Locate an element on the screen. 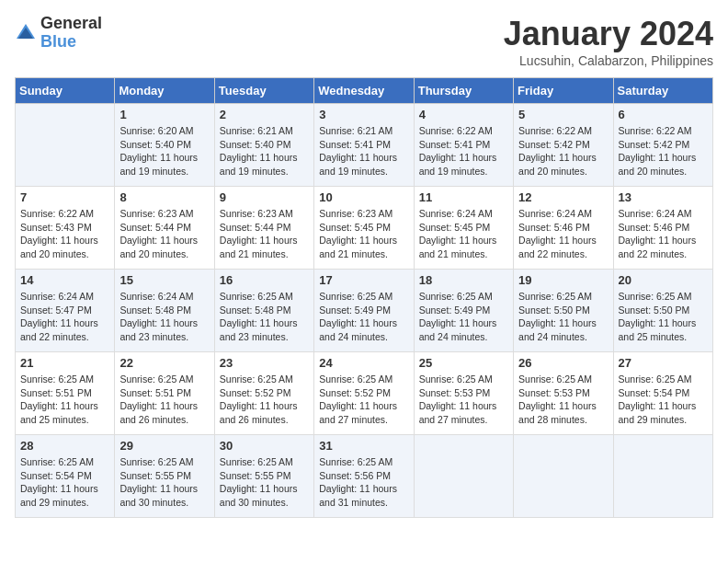 The width and height of the screenshot is (728, 563). day-cell: 12Sunrise: 6:24 AMSunset: 5:46 PMDayligh… is located at coordinates (563, 228).